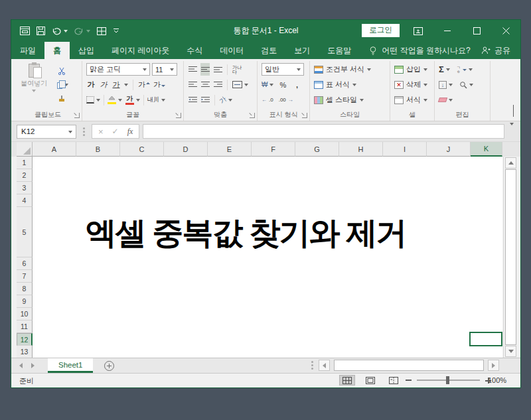  I want to click on page-layout-view-button, so click(370, 380).